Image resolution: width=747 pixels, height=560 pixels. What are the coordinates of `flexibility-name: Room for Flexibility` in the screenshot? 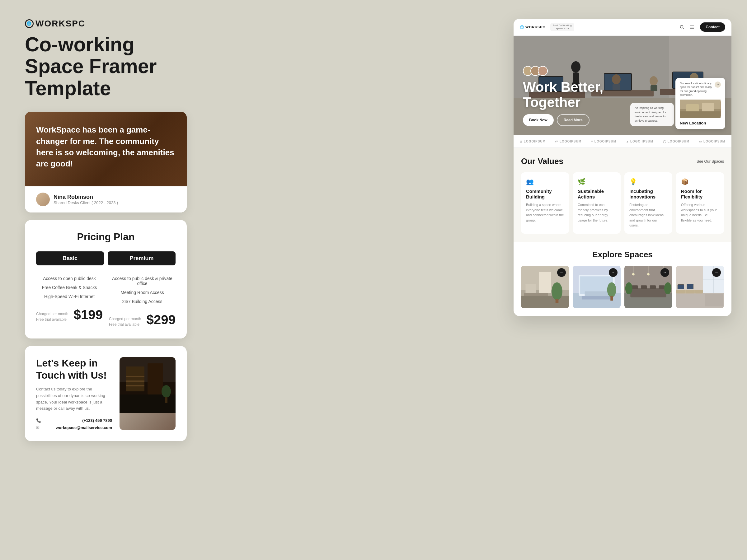 It's located at (700, 194).